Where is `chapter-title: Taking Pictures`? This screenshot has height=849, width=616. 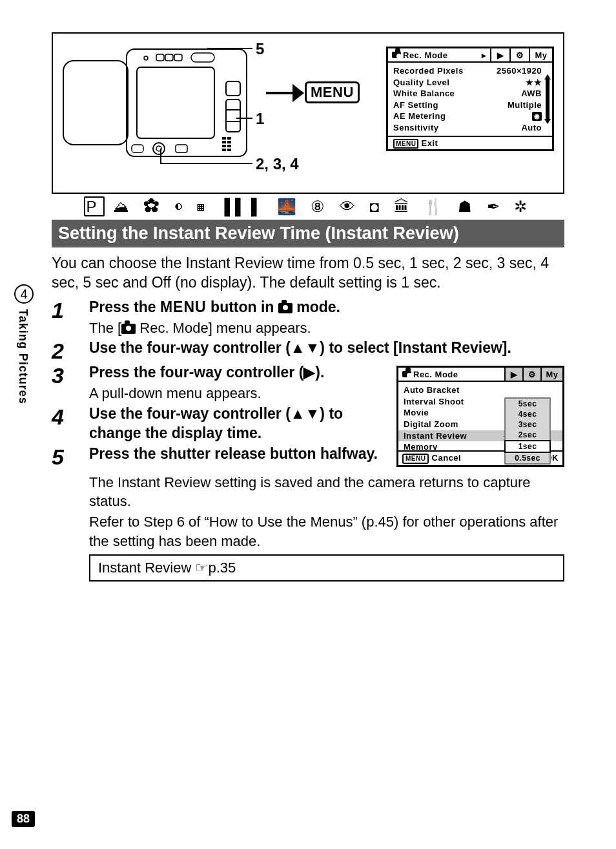 chapter-title: Taking Pictures is located at coordinates (23, 357).